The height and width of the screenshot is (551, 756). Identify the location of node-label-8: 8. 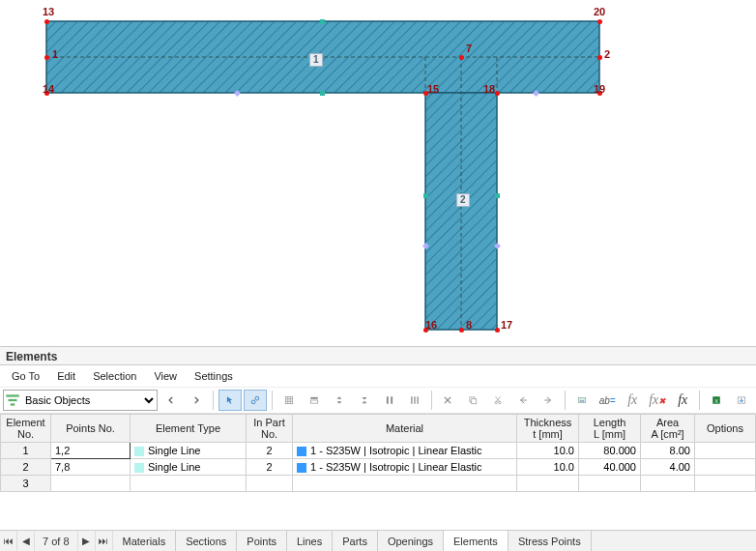
(469, 325).